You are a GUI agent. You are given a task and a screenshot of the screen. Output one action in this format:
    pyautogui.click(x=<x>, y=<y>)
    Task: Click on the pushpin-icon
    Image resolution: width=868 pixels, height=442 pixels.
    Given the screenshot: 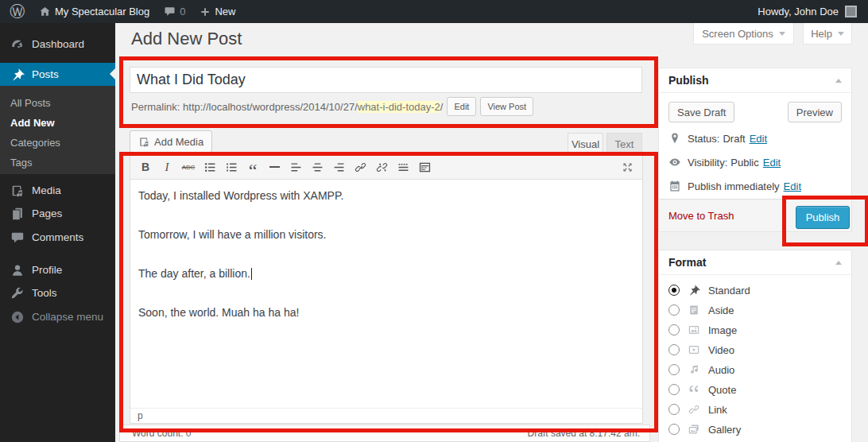 What is the action you would take?
    pyautogui.click(x=17, y=75)
    